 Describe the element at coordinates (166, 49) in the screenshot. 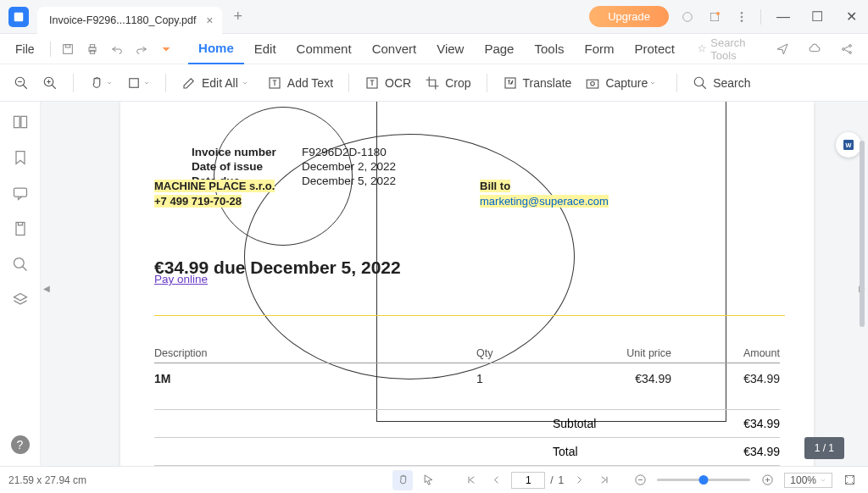

I see `dropdown-icon` at that location.